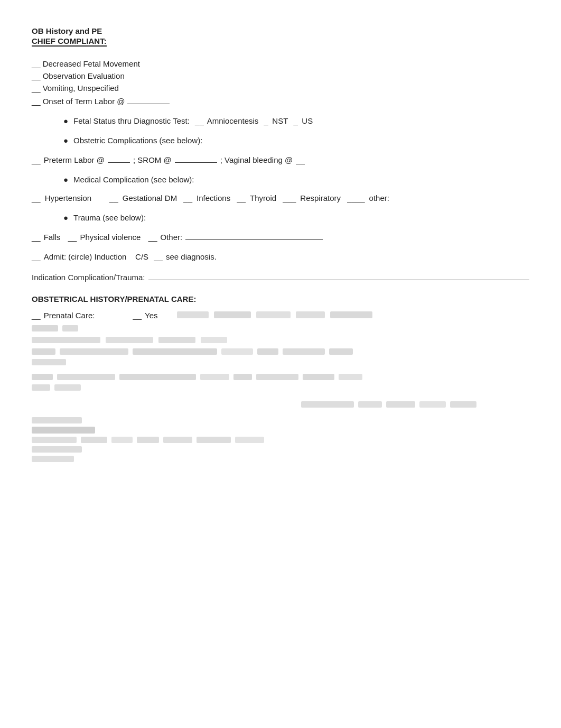 The image size is (561, 728). Describe the element at coordinates (296, 218) in the screenshot. I see `trauma-heading: ● Trauma (see below):` at that location.